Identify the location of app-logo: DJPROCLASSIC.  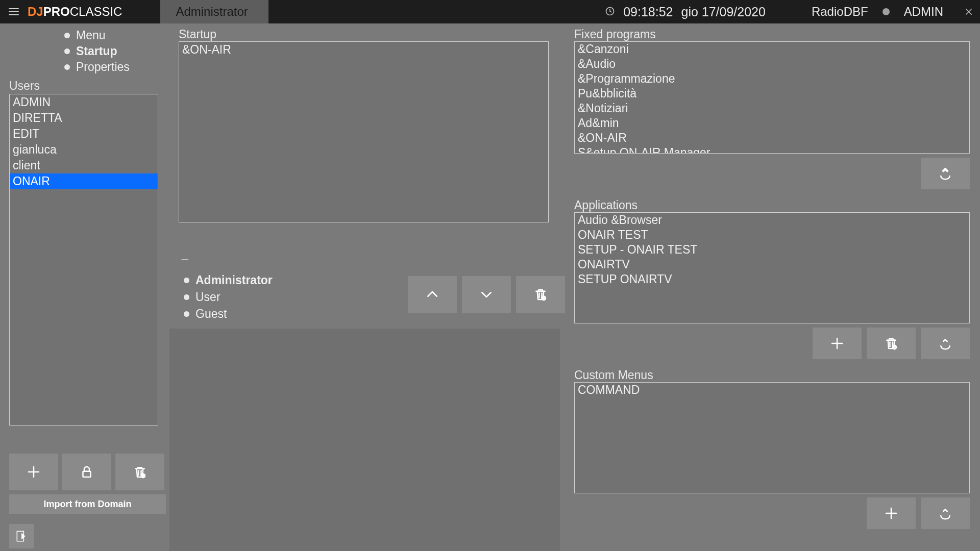
(75, 12).